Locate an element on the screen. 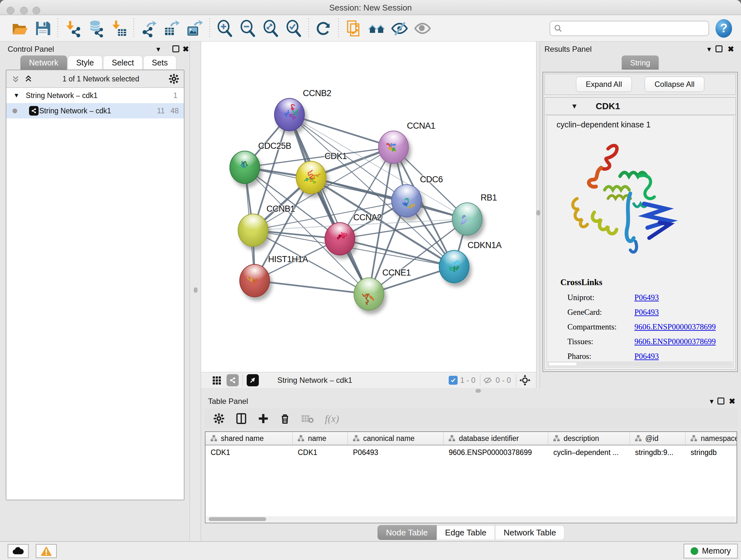 This screenshot has height=560, width=741. table-gear-icon is located at coordinates (219, 419).